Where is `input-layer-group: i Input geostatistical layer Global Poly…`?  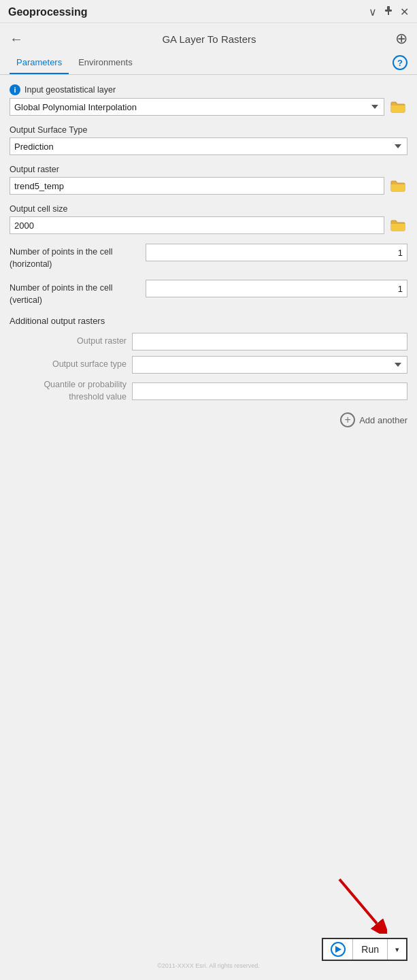 input-layer-group: i Input geostatistical layer Global Poly… is located at coordinates (208, 100).